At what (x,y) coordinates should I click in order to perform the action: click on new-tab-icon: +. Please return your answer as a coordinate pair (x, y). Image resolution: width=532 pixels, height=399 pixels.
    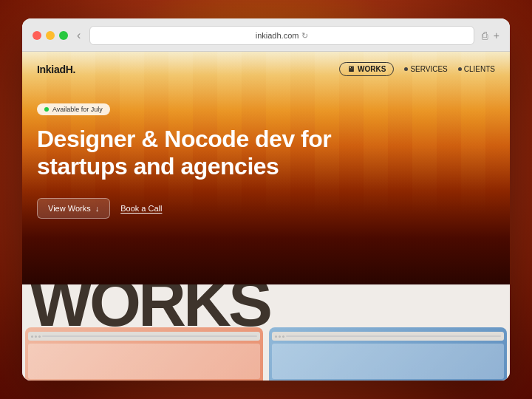
    Looking at the image, I should click on (497, 35).